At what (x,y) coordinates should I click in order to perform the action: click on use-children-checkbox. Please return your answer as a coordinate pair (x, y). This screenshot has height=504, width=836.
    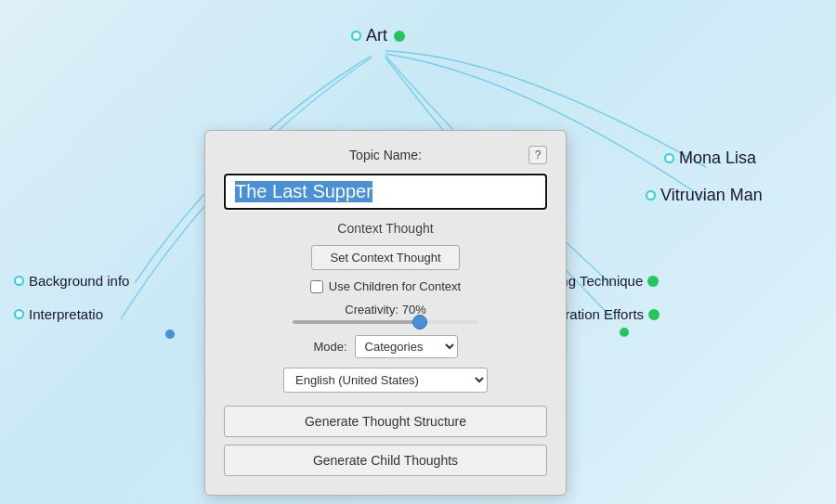
    Looking at the image, I should click on (317, 287).